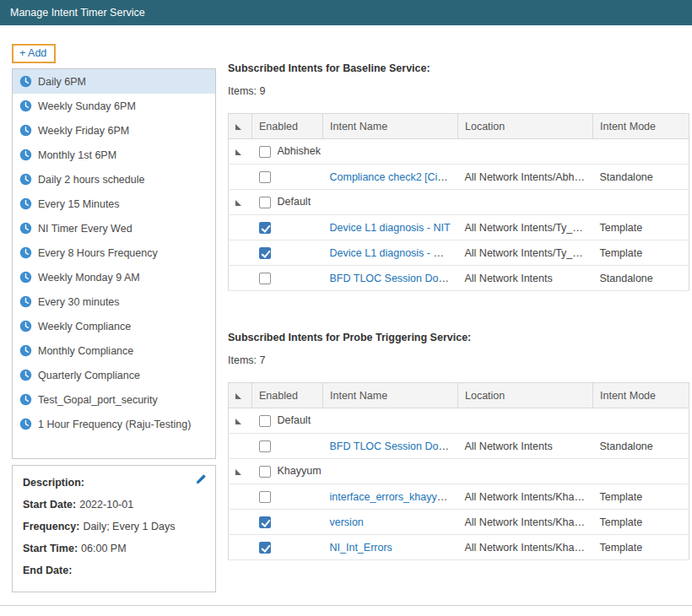  I want to click on intent-name-link: Device L1 diagnosis - NIT -..., so click(394, 253).